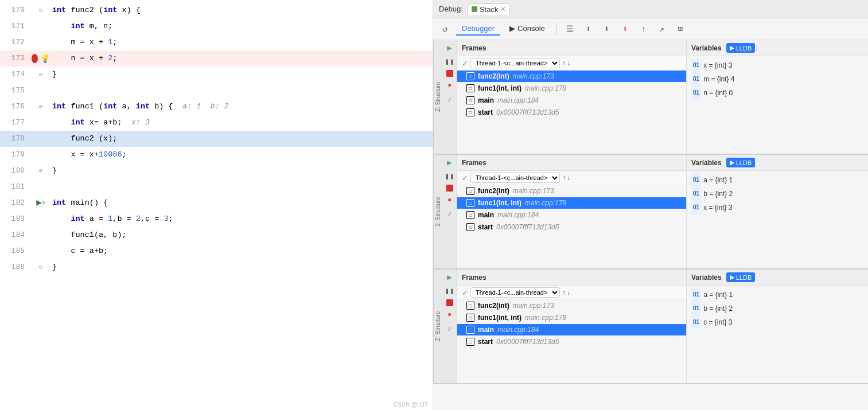  Describe the element at coordinates (741, 48) in the screenshot. I see `lldb-button-0: ▶LLDB` at that location.